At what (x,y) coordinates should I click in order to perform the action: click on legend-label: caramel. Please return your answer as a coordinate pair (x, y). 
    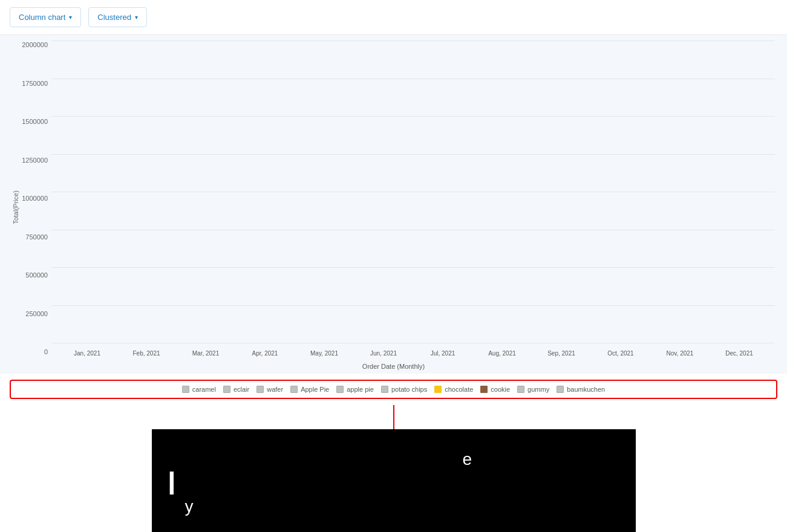
    Looking at the image, I should click on (204, 389).